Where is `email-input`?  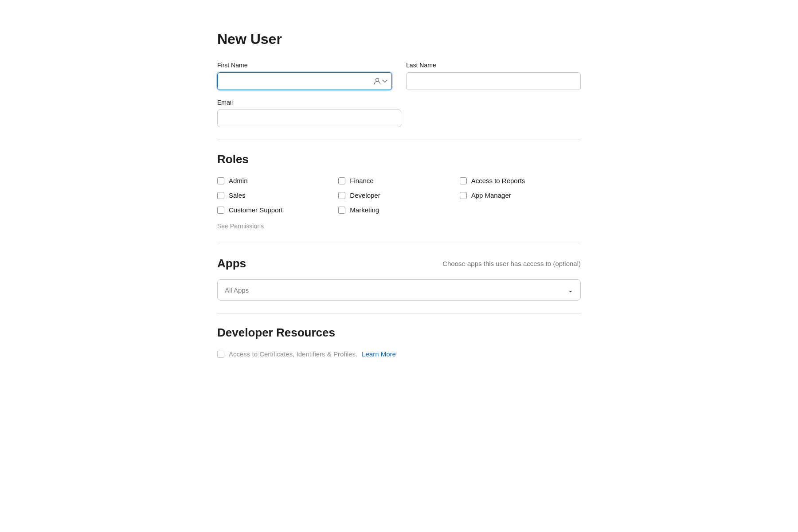
email-input is located at coordinates (309, 118).